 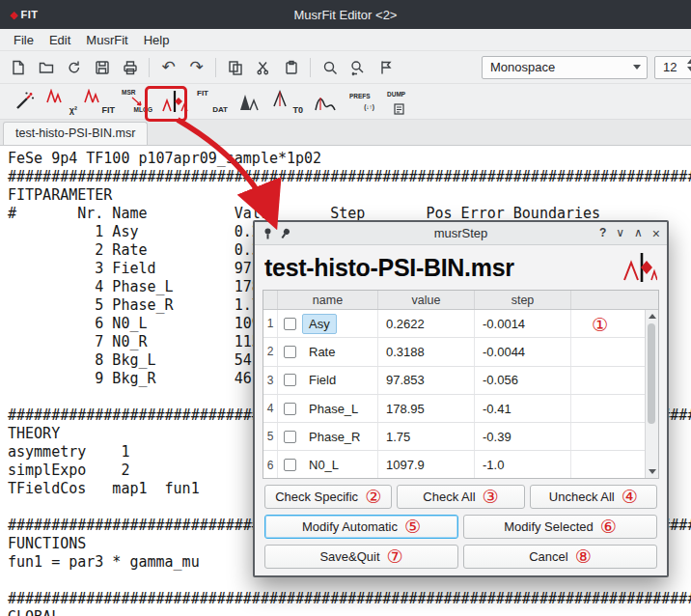 I want to click on param-step-cell: -0.056, so click(x=523, y=380).